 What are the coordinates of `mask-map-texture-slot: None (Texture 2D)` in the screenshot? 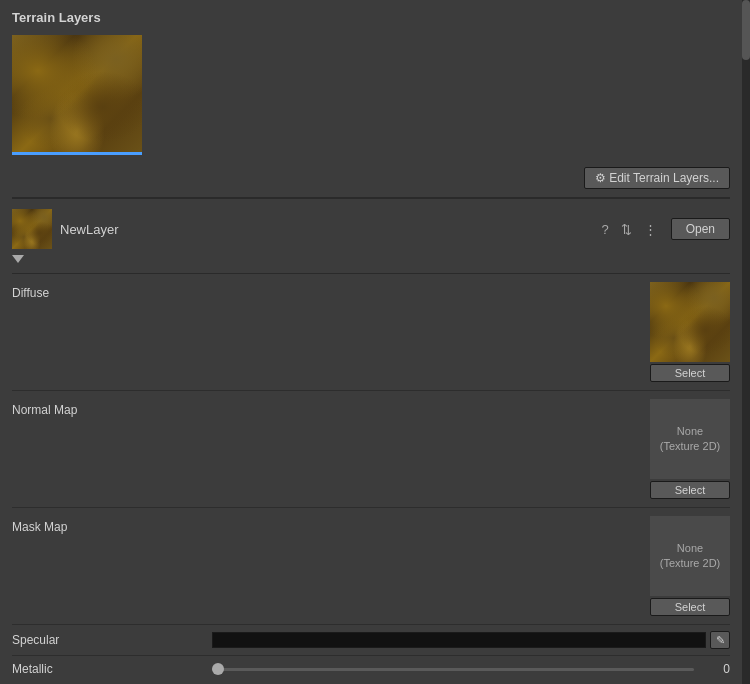 It's located at (690, 556).